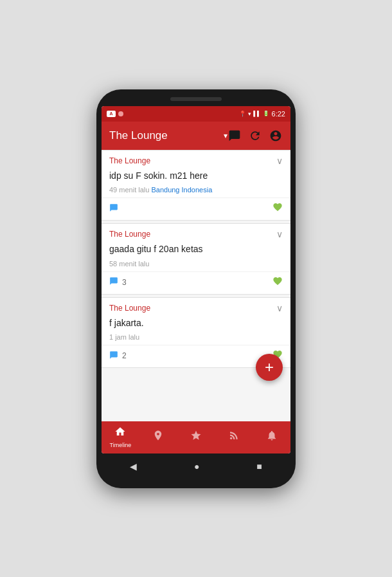 The width and height of the screenshot is (392, 577). I want to click on system-nav-bar: ◀ ● ■, so click(196, 466).